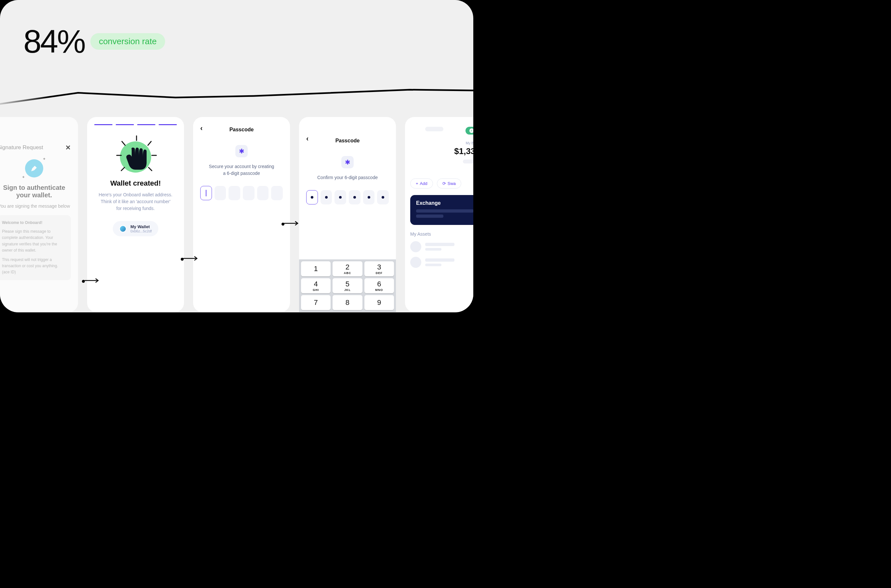  I want to click on keypad-key-7: 7, so click(316, 303).